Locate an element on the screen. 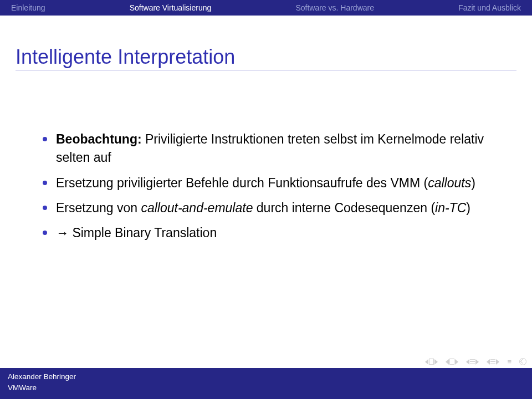 This screenshot has width=532, height=399. nav-subsection-prev-next is located at coordinates (493, 362).